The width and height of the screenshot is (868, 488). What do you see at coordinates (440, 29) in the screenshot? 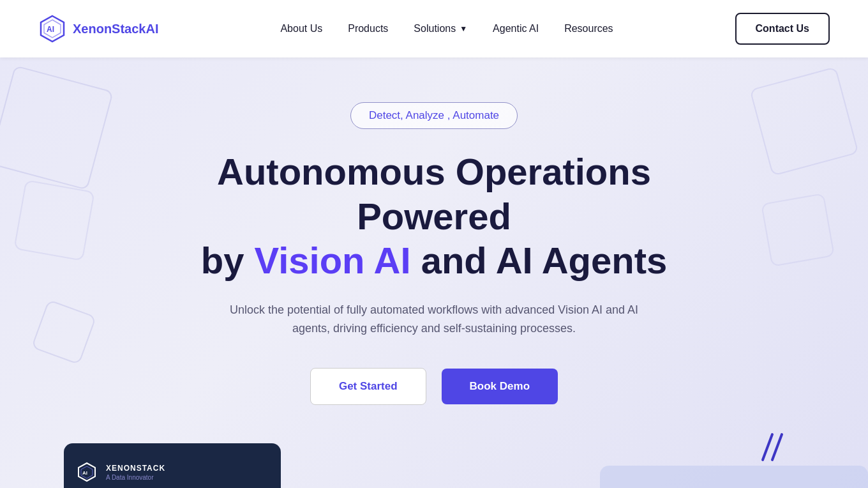
I see `nav-link-solutions: Solutions ▼` at bounding box center [440, 29].